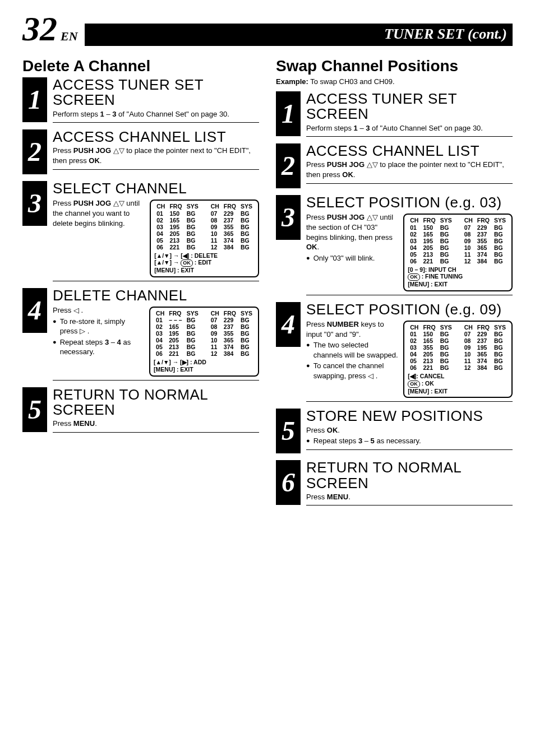 Image resolution: width=535 pixels, height=756 pixels. Describe the element at coordinates (394, 431) in the screenshot. I see `right-step-5: 5STORE NEW POSITIONSPress OK.●Repeat ste…` at that location.